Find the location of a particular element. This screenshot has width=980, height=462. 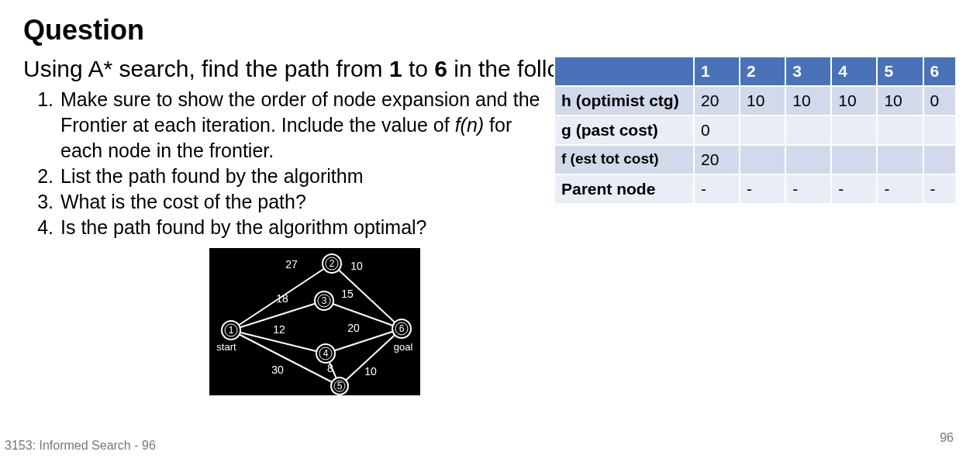

edge-weight: 15 is located at coordinates (347, 294).